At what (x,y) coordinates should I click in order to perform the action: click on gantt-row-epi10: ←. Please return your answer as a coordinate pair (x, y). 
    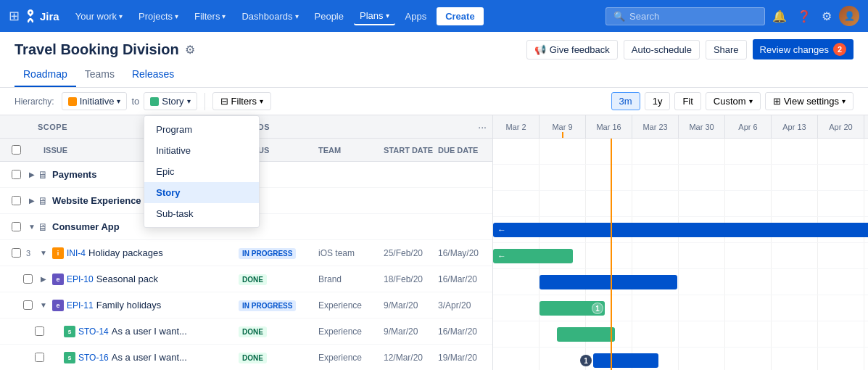
    Looking at the image, I should click on (680, 256).